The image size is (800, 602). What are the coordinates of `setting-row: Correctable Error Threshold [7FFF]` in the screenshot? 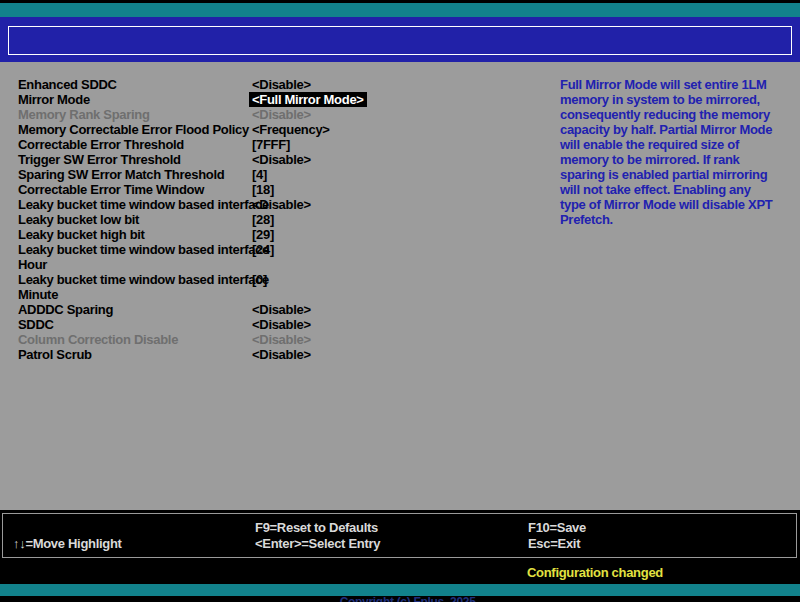 It's located at (283, 144).